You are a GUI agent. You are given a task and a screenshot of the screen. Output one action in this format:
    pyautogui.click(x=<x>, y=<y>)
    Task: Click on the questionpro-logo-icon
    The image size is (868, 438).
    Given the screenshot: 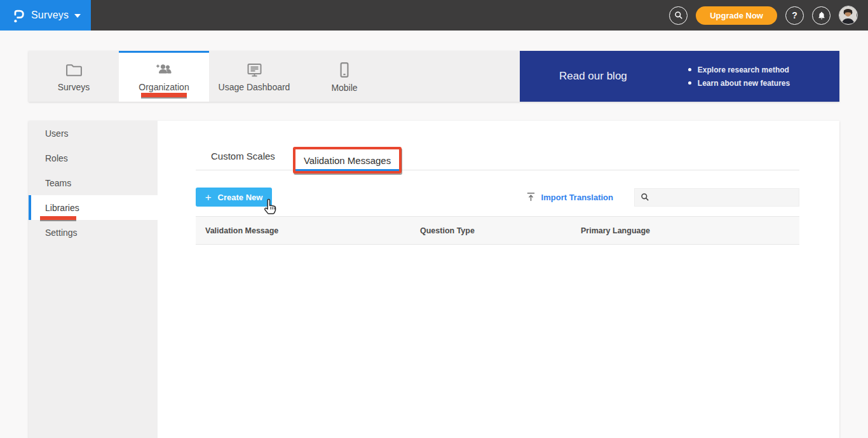 What is the action you would take?
    pyautogui.click(x=18, y=15)
    